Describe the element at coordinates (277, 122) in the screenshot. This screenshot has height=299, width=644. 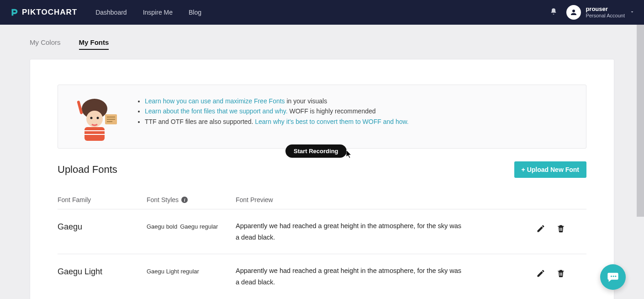
I see `info-item-3: TTF and OTF files are also supported. Le…` at that location.